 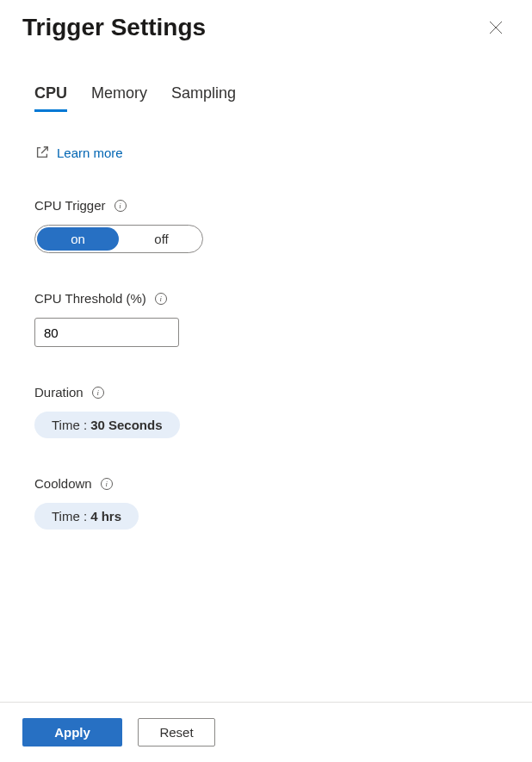 I want to click on external-link-icon, so click(x=42, y=152).